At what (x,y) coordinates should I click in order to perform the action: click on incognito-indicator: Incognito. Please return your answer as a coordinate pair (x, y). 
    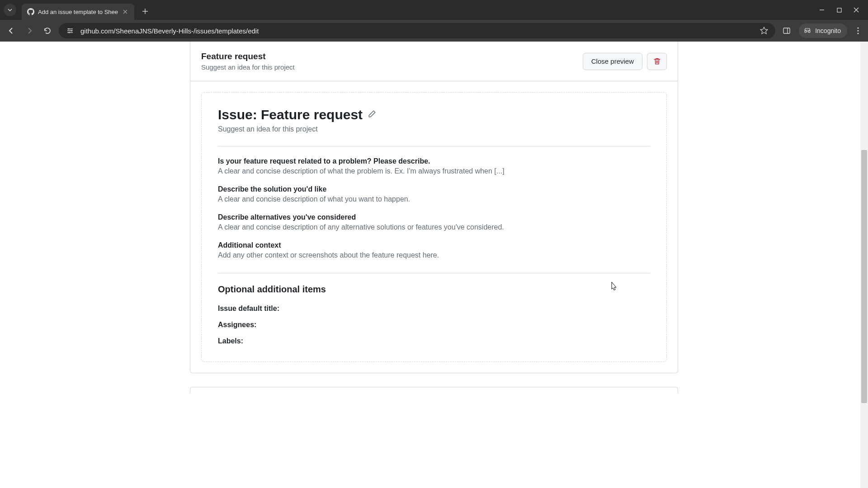
    Looking at the image, I should click on (823, 31).